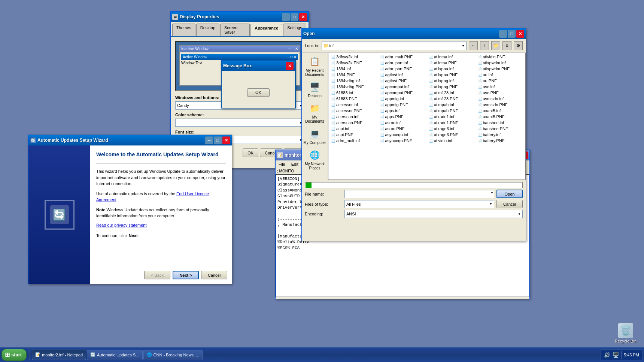  I want to click on file-item: 📄adm_mult.PNF, so click(403, 57).